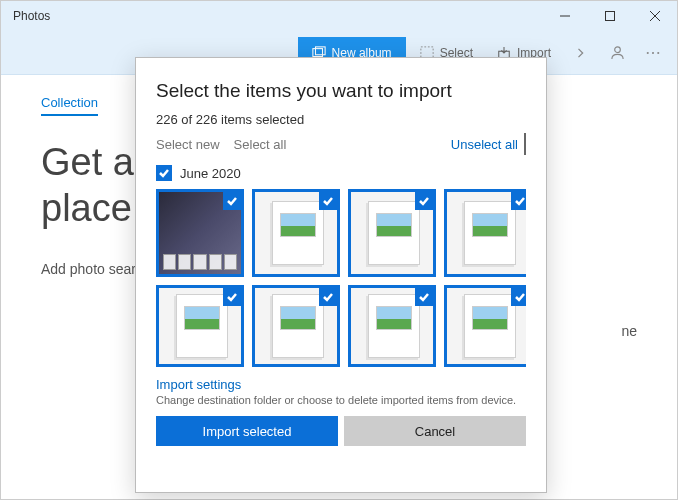 The height and width of the screenshot is (500, 678). What do you see at coordinates (484, 144) in the screenshot?
I see `unselect-all-link: Unselect all` at bounding box center [484, 144].